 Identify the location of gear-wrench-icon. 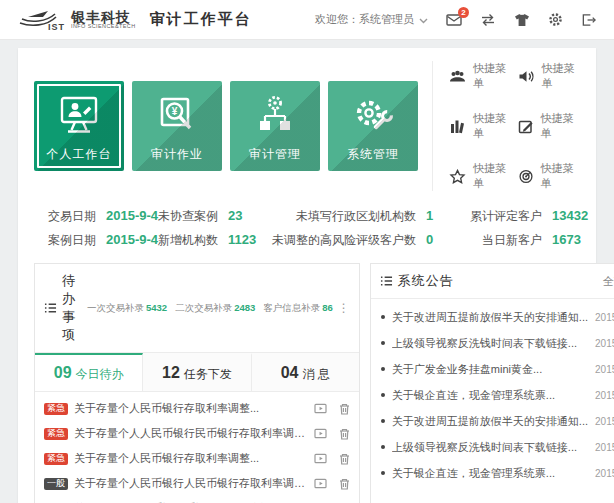
(373, 116).